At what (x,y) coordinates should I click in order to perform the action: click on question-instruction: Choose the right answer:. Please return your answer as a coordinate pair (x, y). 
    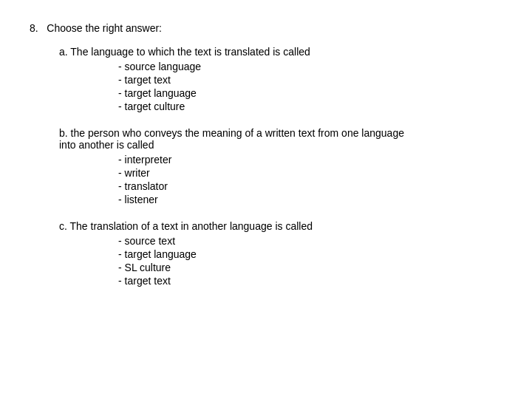
    Looking at the image, I should click on (104, 28).